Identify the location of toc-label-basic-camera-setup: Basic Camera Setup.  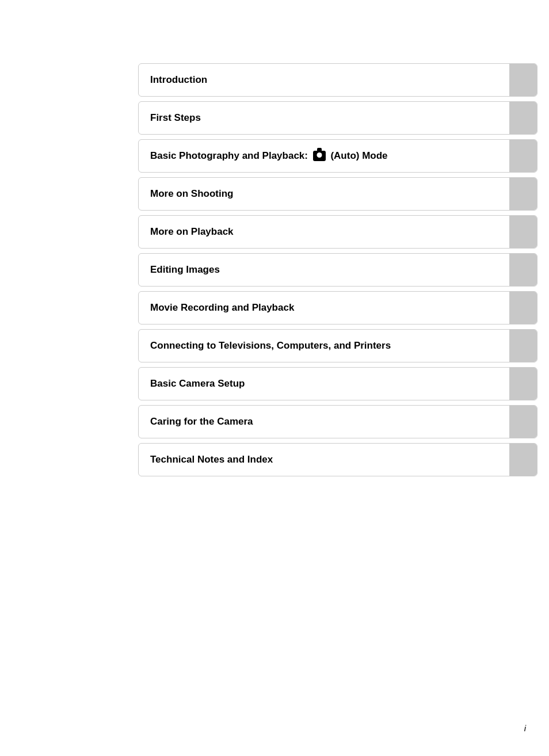
(324, 384).